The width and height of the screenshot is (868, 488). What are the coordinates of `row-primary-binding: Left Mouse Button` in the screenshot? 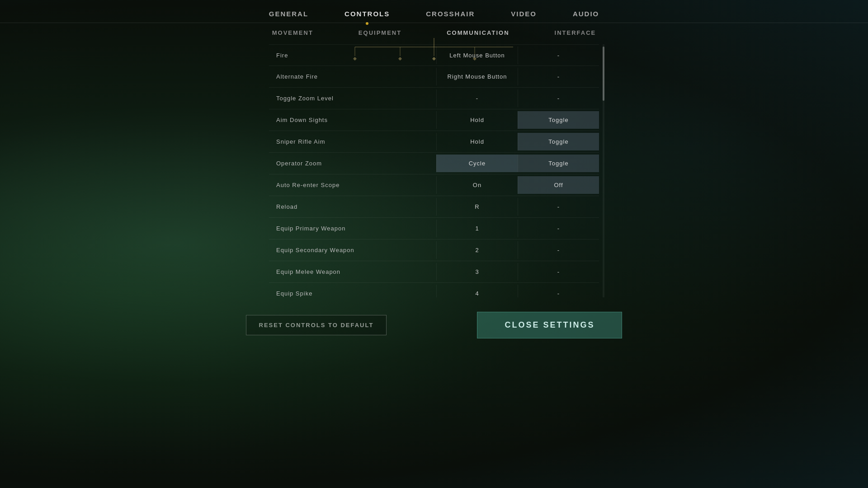 It's located at (477, 55).